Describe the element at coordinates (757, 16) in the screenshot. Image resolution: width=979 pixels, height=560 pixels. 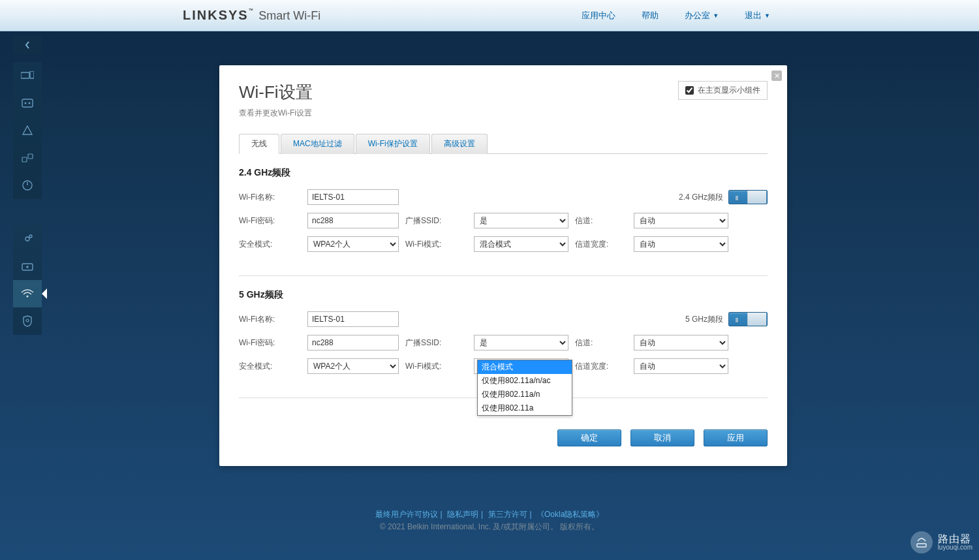
I see `nav-logout: 退出 ▼` at that location.